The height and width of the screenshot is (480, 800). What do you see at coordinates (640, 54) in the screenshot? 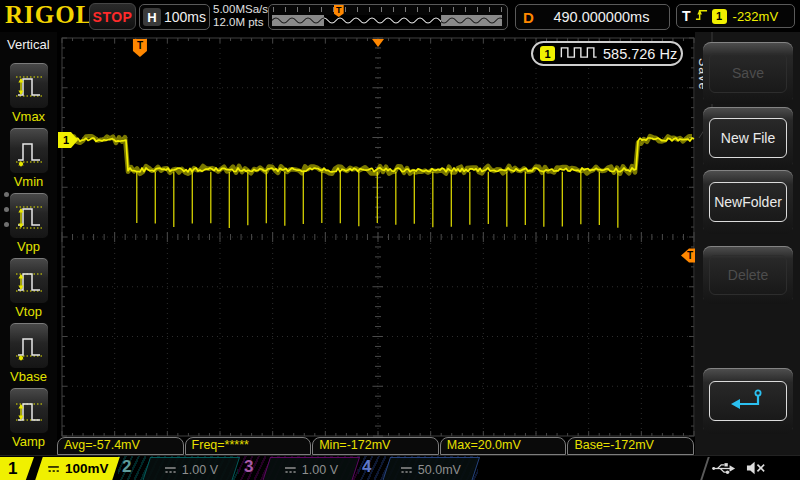
I see `freq-value: 585.726 Hz` at bounding box center [640, 54].